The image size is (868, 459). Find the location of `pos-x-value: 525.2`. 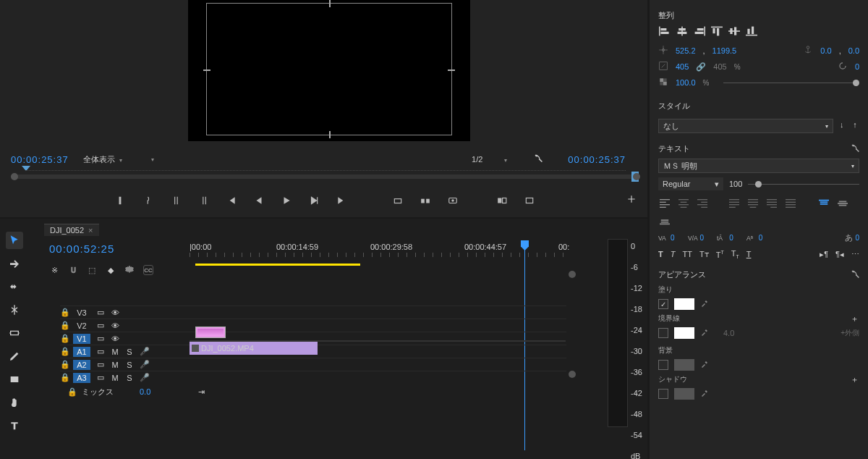

pos-x-value: 525.2 is located at coordinates (686, 51).